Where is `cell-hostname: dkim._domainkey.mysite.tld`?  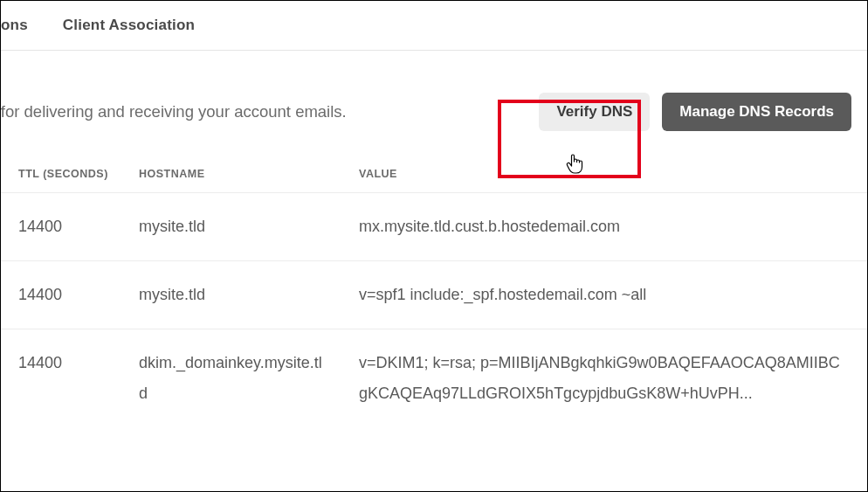
cell-hostname: dkim._domainkey.mysite.tld is located at coordinates (249, 378).